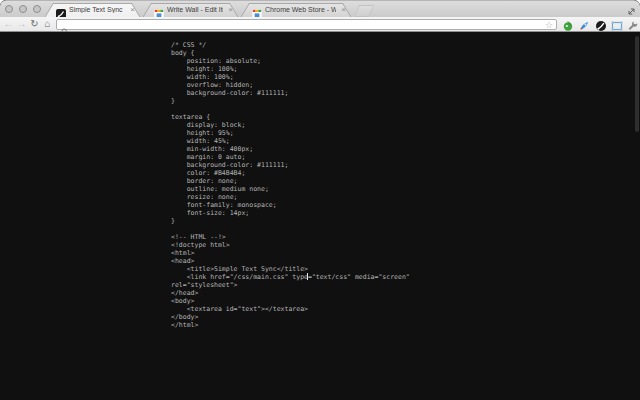 The image size is (640, 400). I want to click on forward-icon: →, so click(22, 24).